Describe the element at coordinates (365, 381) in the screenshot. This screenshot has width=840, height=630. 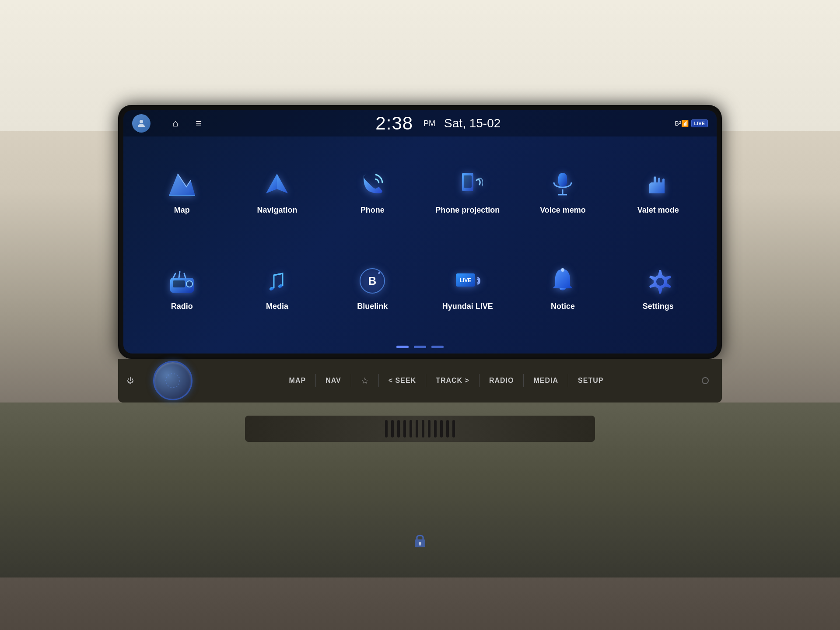
I see `favorite-icon: ☆` at that location.